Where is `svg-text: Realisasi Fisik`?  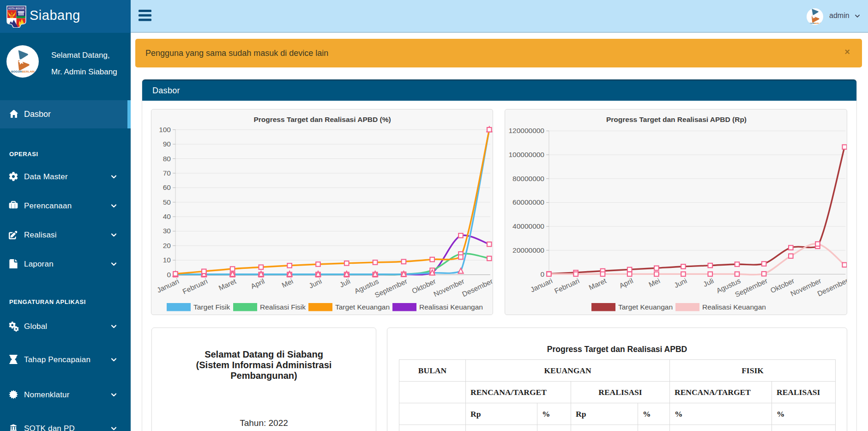 svg-text: Realisasi Fisik is located at coordinates (283, 307).